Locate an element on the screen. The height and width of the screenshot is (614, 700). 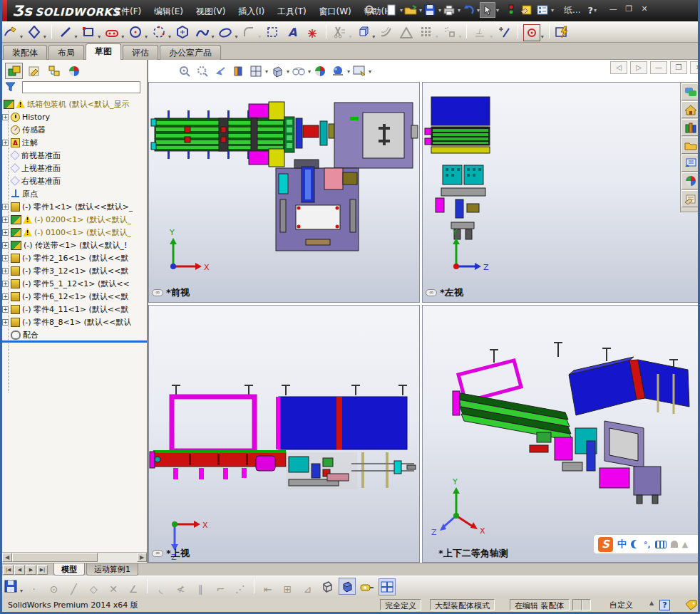
ellipse-caret: ▾ is located at coordinates (236, 37).